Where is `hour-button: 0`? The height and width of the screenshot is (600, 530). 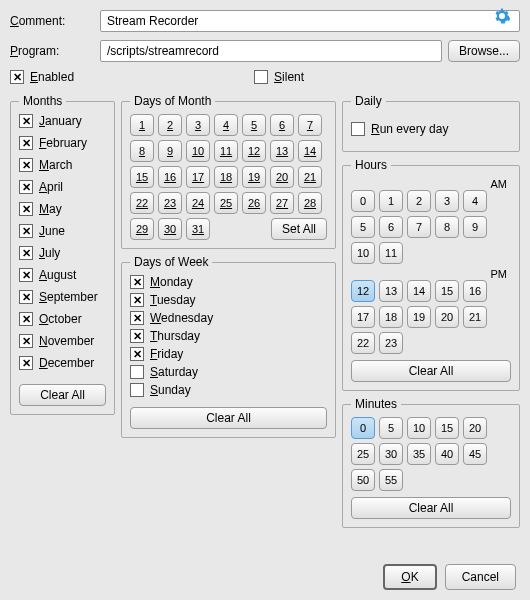 hour-button: 0 is located at coordinates (363, 201).